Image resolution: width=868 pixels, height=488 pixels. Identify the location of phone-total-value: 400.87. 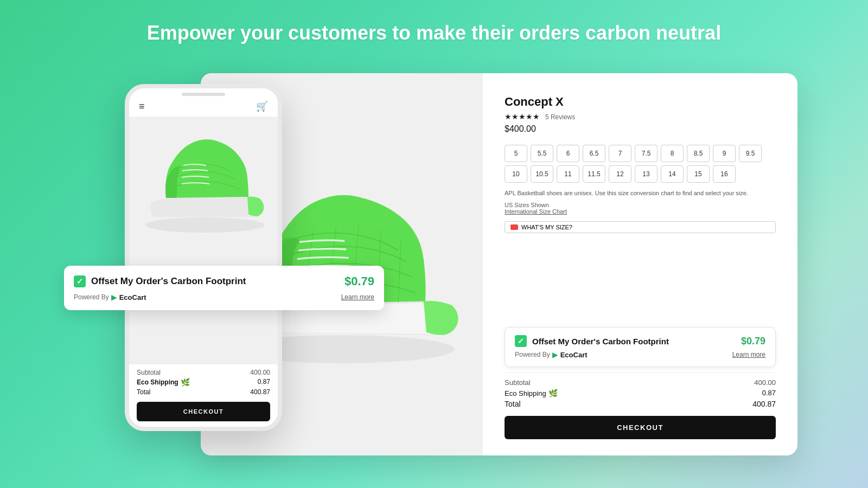
(260, 392).